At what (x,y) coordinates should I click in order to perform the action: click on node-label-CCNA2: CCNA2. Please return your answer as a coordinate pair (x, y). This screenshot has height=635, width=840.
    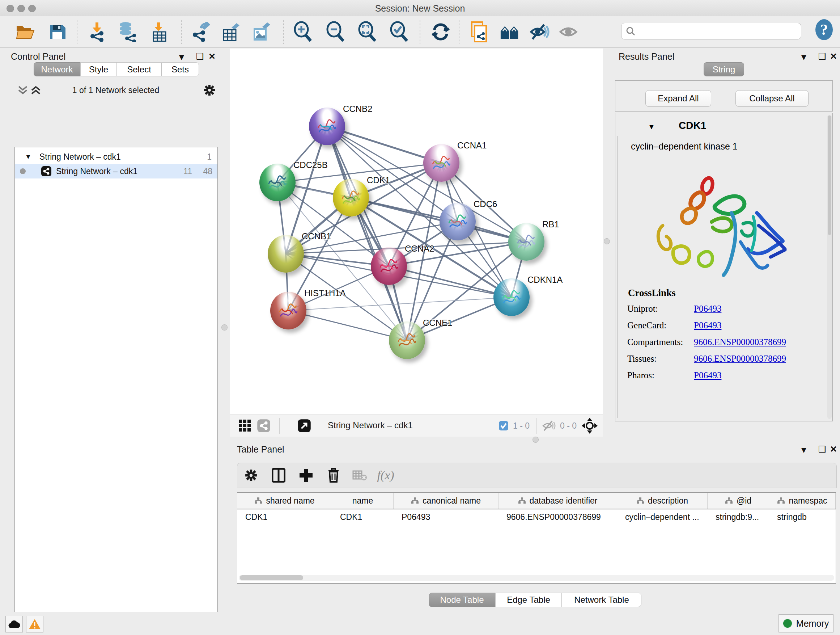
    Looking at the image, I should click on (419, 249).